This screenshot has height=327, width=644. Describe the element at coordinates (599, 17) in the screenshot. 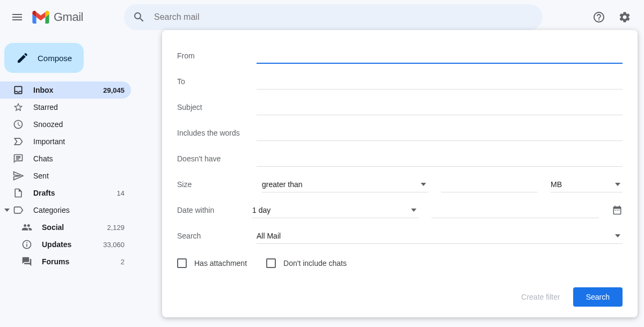

I see `help-icon` at that location.